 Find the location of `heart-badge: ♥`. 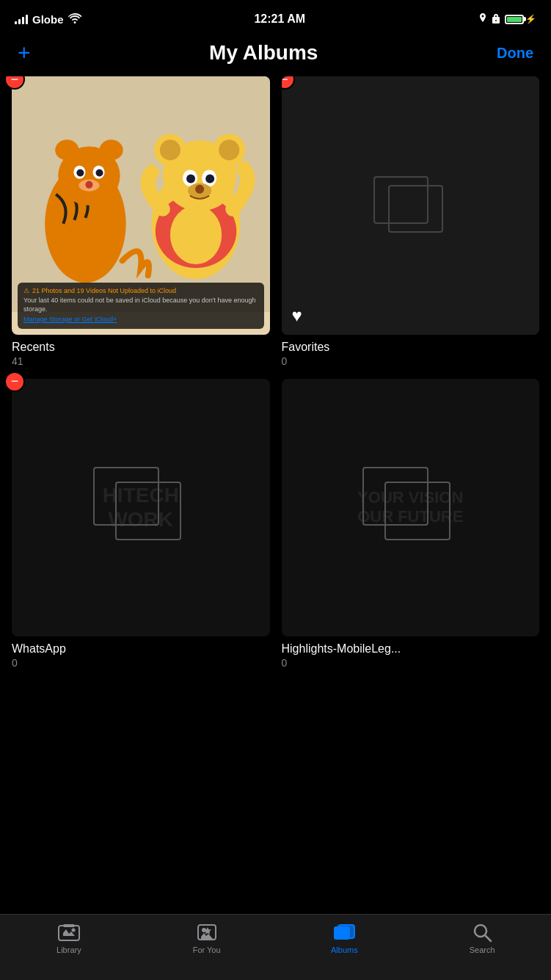

heart-badge: ♥ is located at coordinates (297, 316).